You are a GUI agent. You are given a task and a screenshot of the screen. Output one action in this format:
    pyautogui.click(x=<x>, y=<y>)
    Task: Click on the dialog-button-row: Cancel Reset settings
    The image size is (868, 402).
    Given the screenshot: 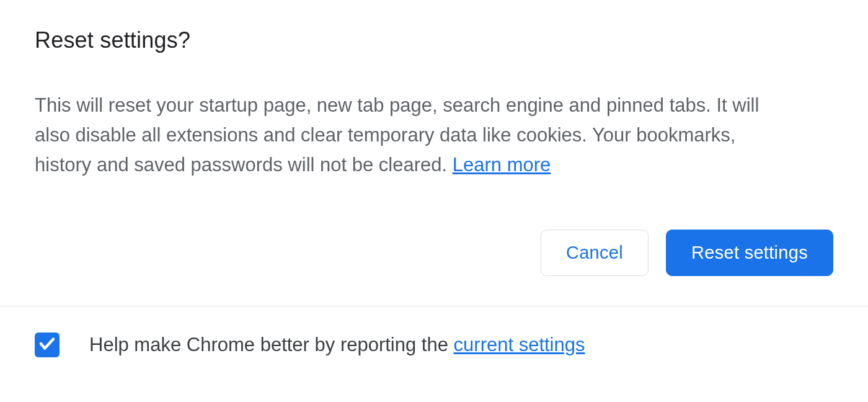 What is the action you would take?
    pyautogui.click(x=434, y=253)
    